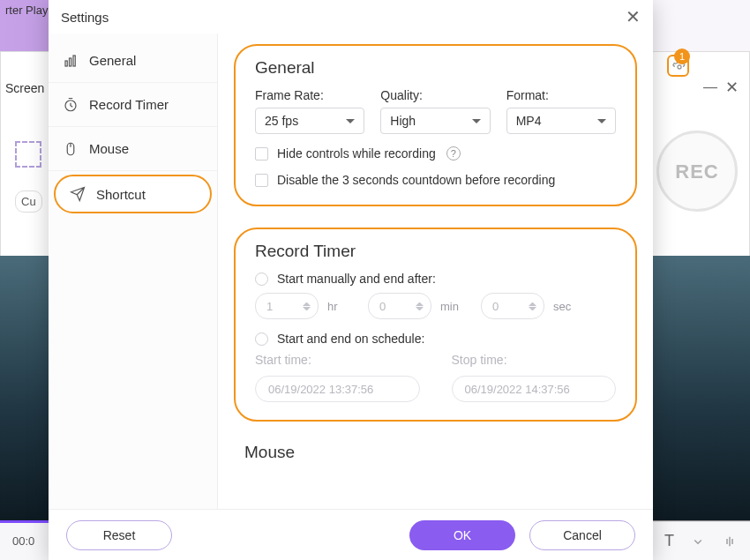 The height and width of the screenshot is (560, 750). I want to click on screen-label: Screen, so click(25, 88).